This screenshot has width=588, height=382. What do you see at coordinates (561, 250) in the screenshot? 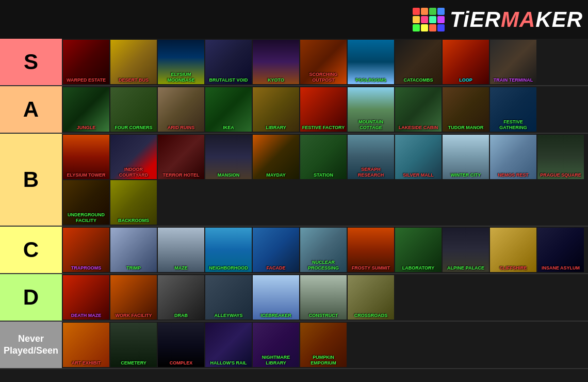
I see `tier-item-insane-asylum: INSANE ASYLUM` at bounding box center [561, 250].